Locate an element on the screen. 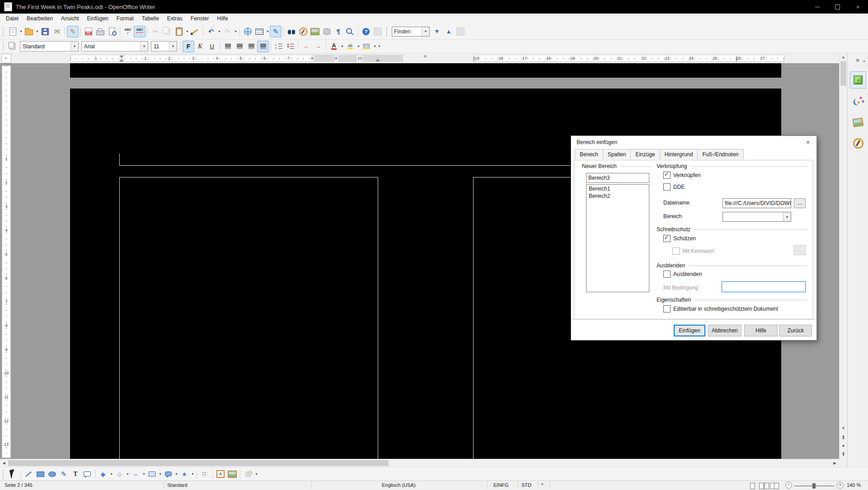  callouts-button is located at coordinates (168, 474).